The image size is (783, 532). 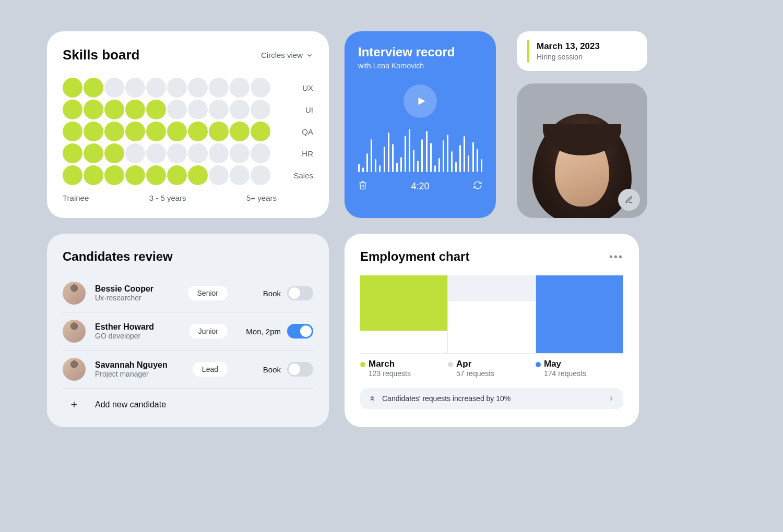 What do you see at coordinates (299, 110) in the screenshot?
I see `skill-label: UI` at bounding box center [299, 110].